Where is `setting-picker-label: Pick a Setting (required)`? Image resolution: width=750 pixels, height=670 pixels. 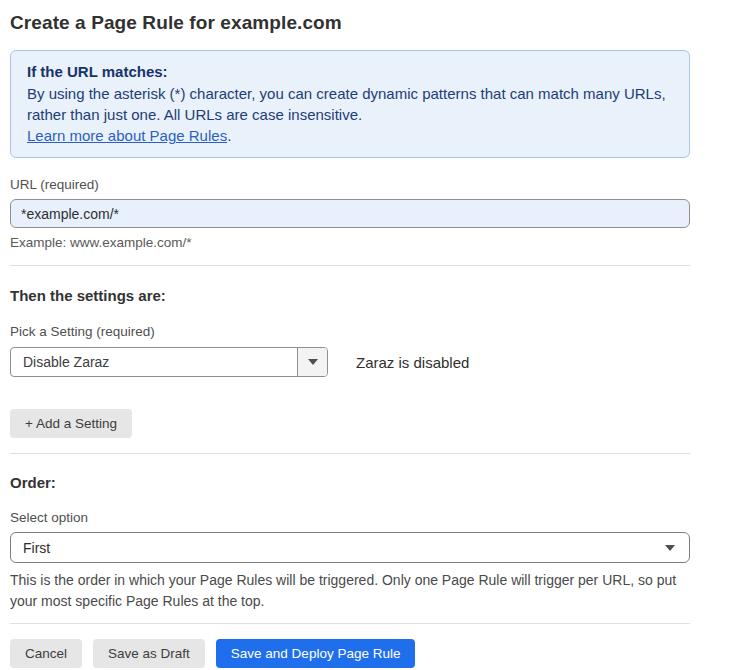
setting-picker-label: Pick a Setting (required) is located at coordinates (350, 332).